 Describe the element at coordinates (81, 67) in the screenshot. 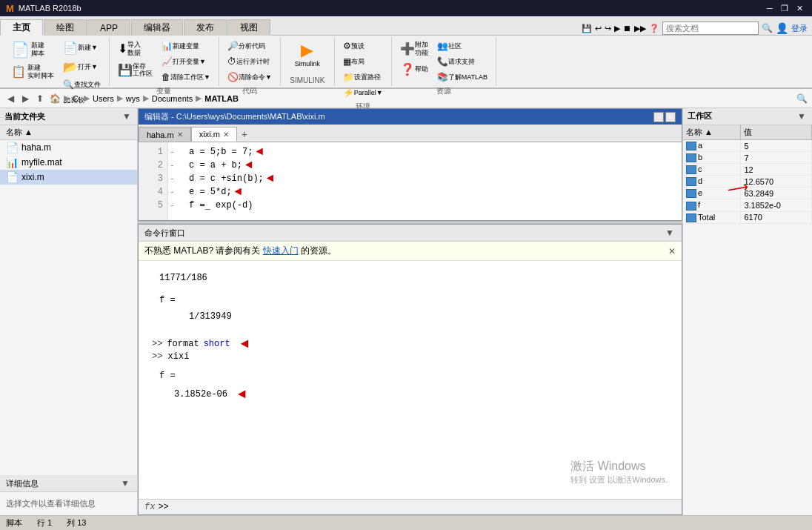

I see `open-button: 📂 打开▼` at that location.